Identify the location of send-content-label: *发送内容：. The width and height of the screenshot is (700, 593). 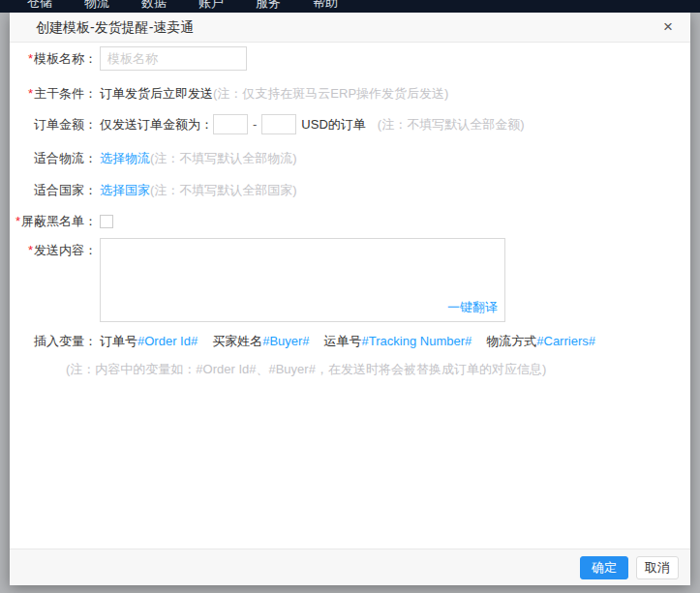
(53, 249).